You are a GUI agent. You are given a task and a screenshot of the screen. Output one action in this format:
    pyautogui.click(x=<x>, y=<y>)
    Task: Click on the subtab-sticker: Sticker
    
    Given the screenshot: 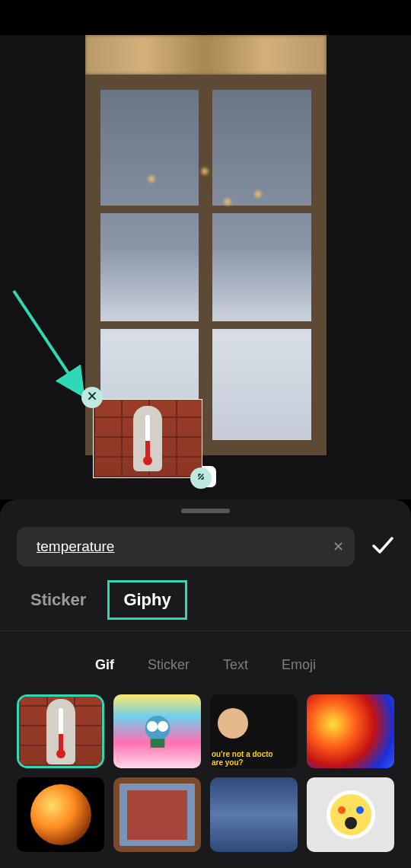 What is the action you would take?
    pyautogui.click(x=169, y=665)
    